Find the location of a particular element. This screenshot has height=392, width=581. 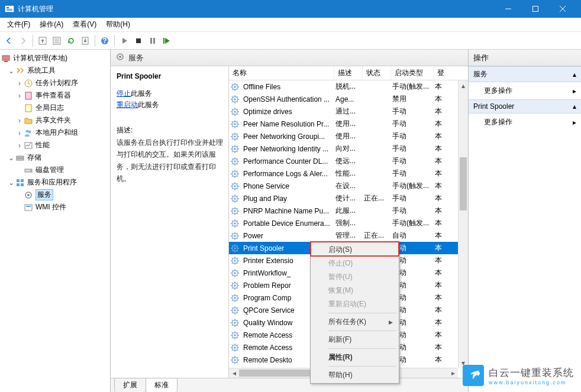

scroll-left-icon: ◂ is located at coordinates (234, 373).